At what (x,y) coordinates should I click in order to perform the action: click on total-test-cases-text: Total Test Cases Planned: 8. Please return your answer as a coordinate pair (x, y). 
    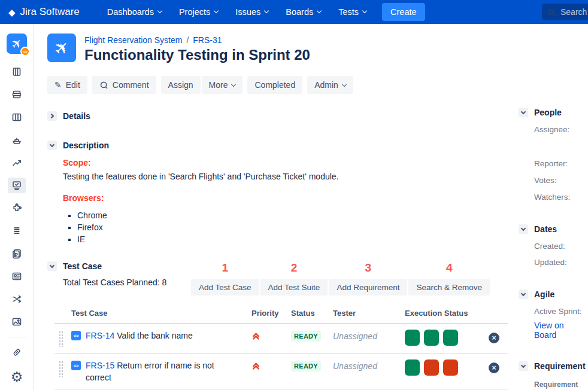
    Looking at the image, I should click on (127, 282).